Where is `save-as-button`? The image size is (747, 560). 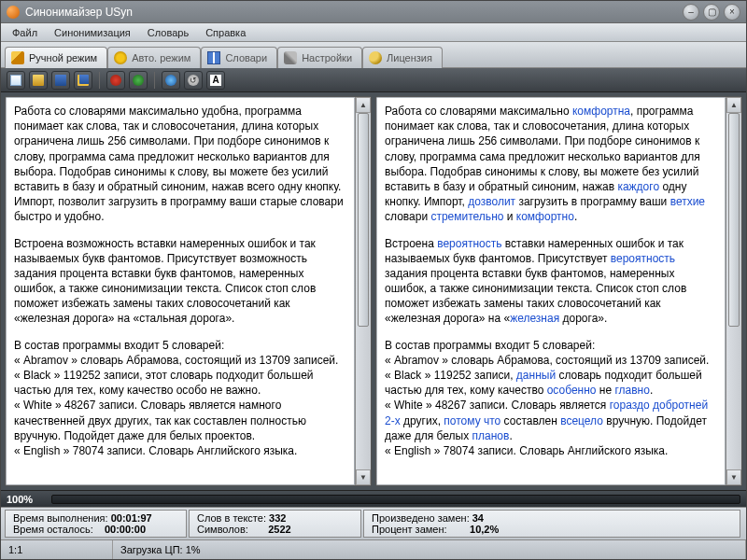 save-as-button is located at coordinates (83, 80).